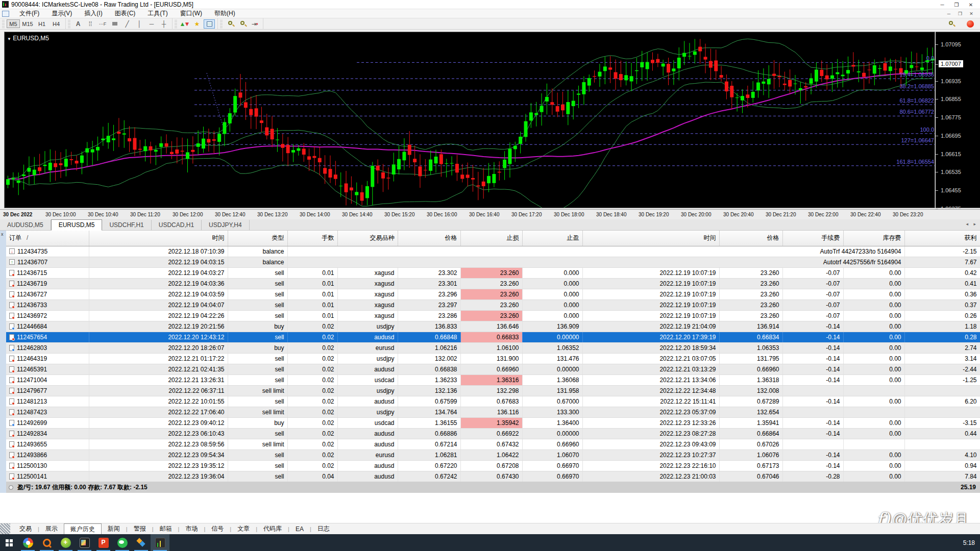 This screenshot has height=551, width=980. I want to click on timeframe-button-H1: H1, so click(42, 23).